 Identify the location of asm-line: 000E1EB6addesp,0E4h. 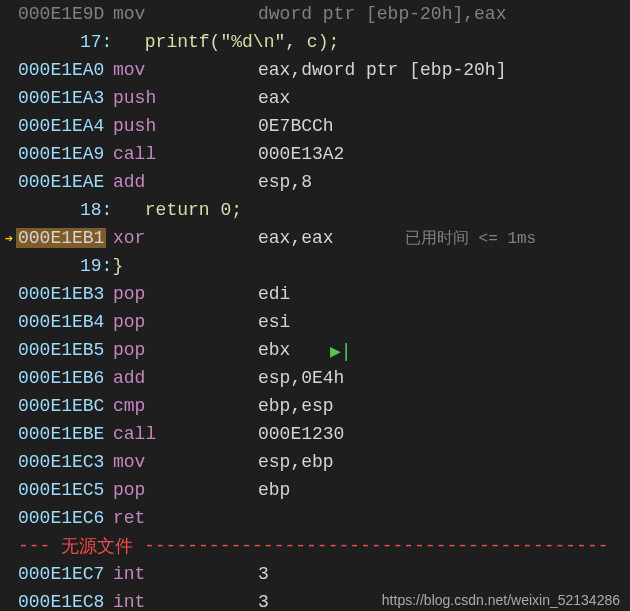
(315, 378).